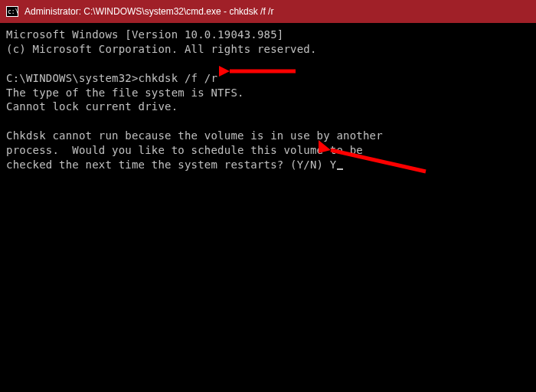 The height and width of the screenshot is (392, 536). Describe the element at coordinates (334, 165) in the screenshot. I see `user-response: Y` at that location.